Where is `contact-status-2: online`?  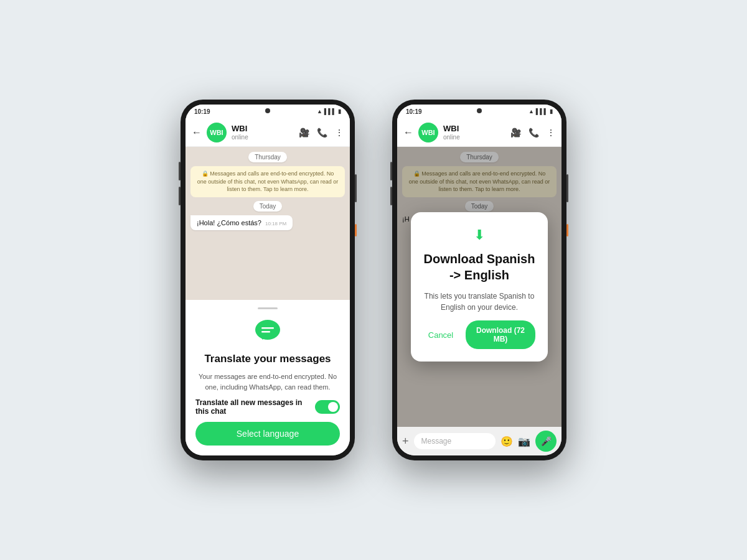
contact-status-2: online is located at coordinates (474, 137).